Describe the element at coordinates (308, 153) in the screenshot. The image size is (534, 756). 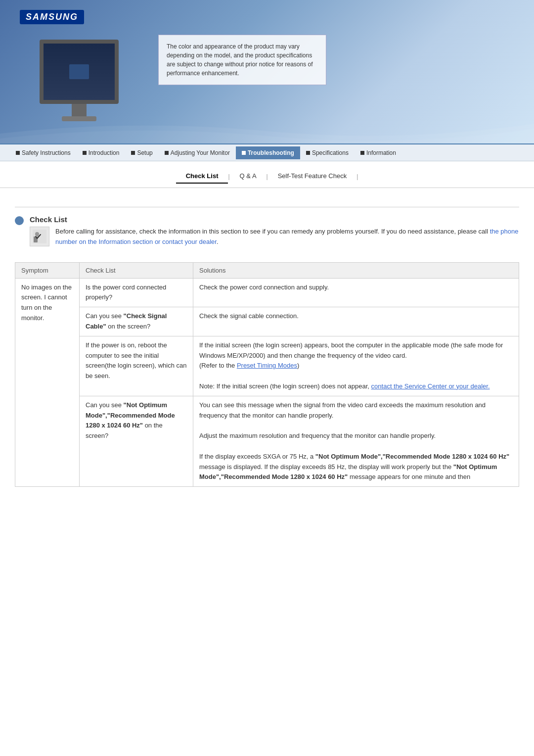
I see `nav-spec-icon` at that location.